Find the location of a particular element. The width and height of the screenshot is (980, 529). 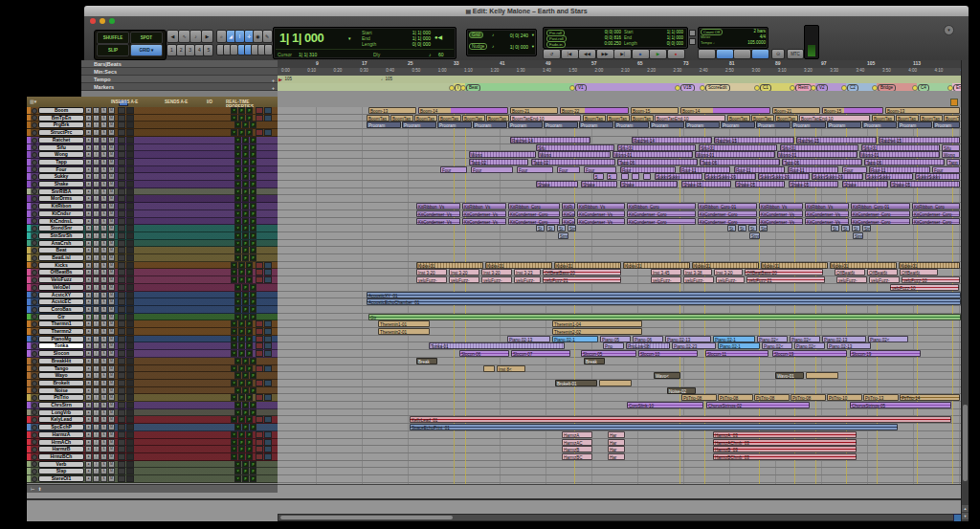

track-name-tonka: Tonka is located at coordinates (61, 346).